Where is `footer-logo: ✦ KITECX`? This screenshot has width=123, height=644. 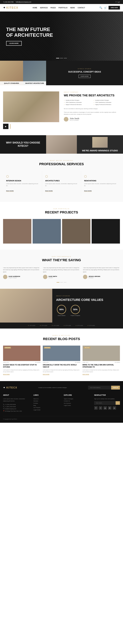 footer-logo: ✦ KITECX is located at coordinates (10, 388).